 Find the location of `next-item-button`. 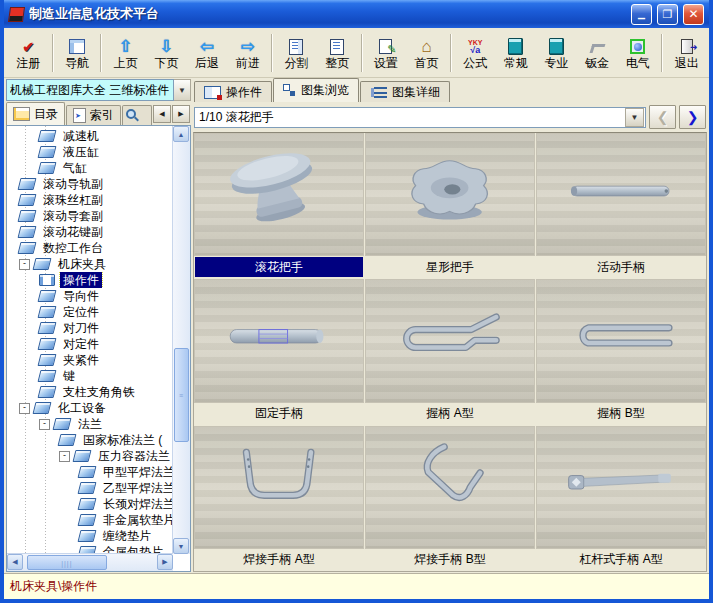

next-item-button is located at coordinates (692, 117).